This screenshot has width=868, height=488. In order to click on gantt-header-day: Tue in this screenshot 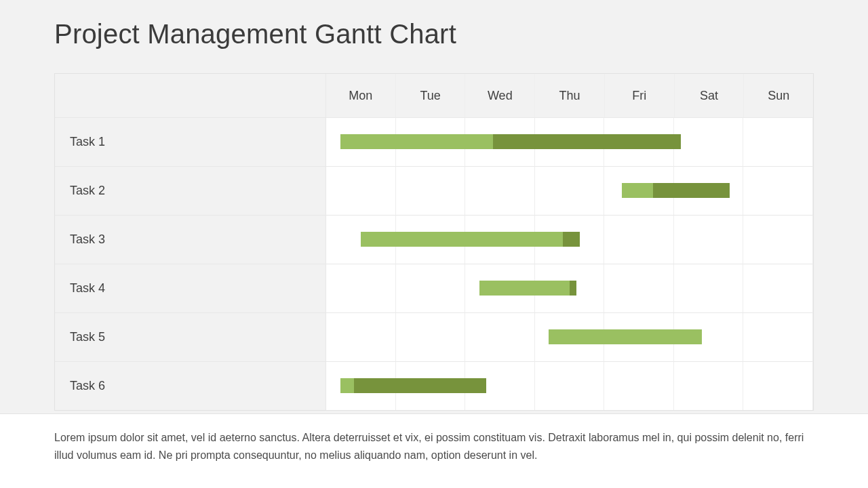, I will do `click(431, 96)`.